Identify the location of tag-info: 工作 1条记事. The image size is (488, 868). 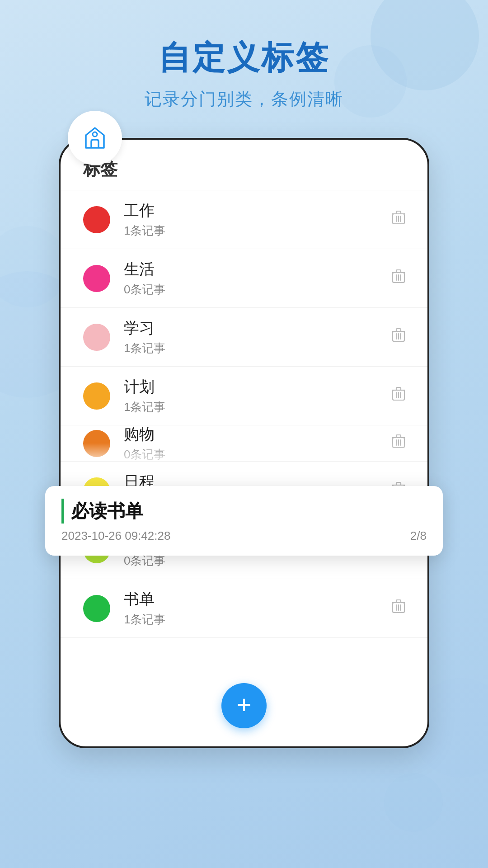
(258, 220).